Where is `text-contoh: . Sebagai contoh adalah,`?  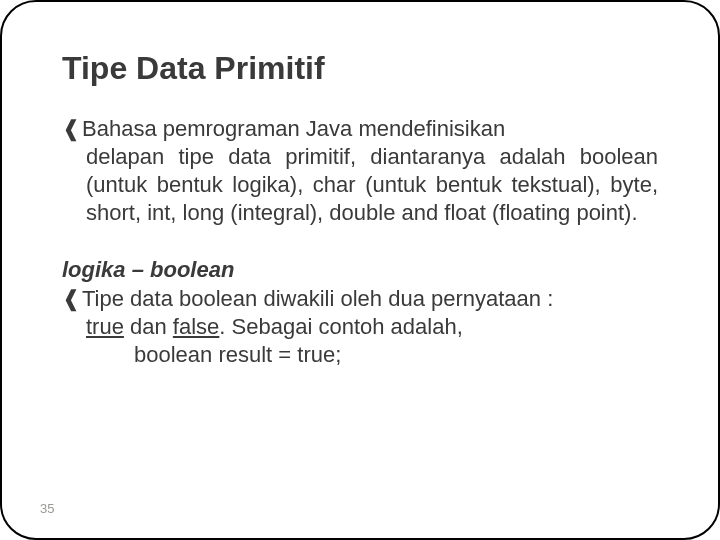 text-contoh: . Sebagai contoh adalah, is located at coordinates (340, 326).